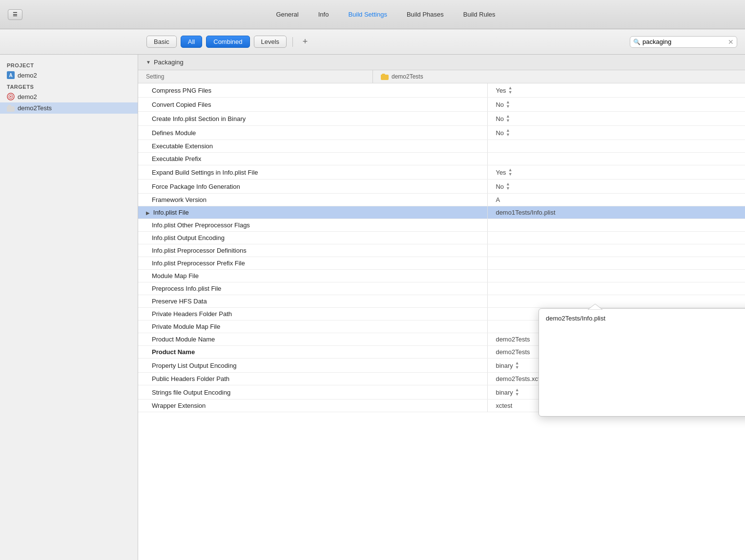 The height and width of the screenshot is (560, 745). I want to click on tab-build-phases: Build Phases, so click(425, 15).